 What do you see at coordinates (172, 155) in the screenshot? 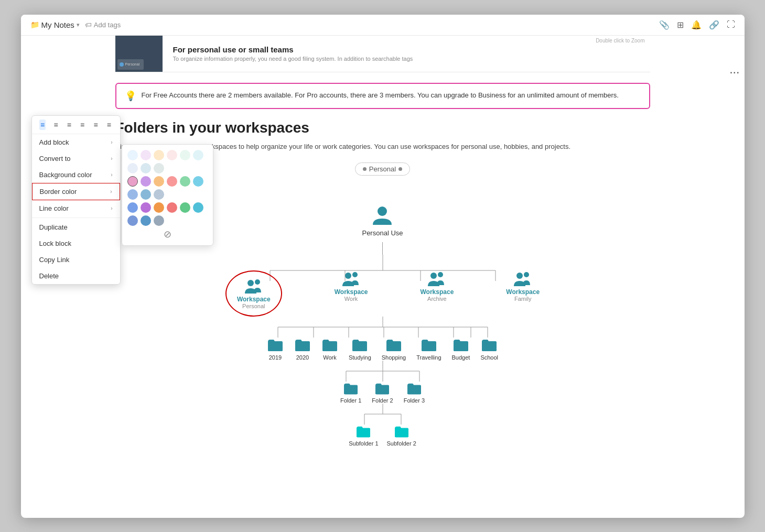
I see `color-red-light` at bounding box center [172, 155].